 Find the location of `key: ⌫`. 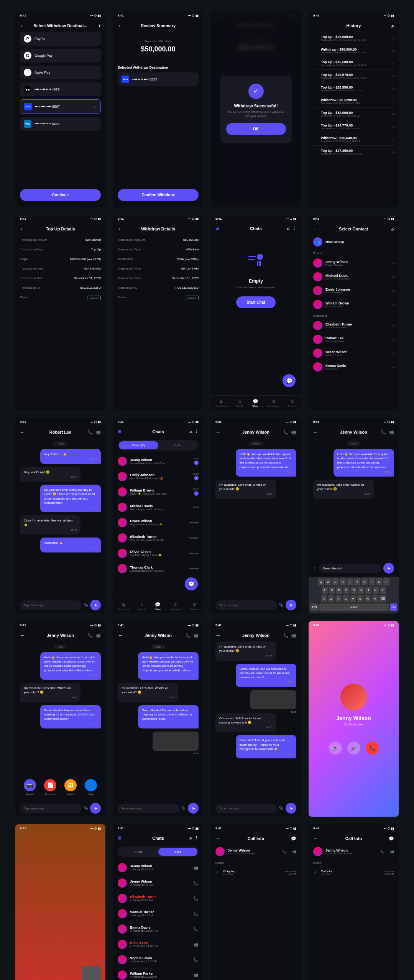

key: ⌫ is located at coordinates (383, 599).